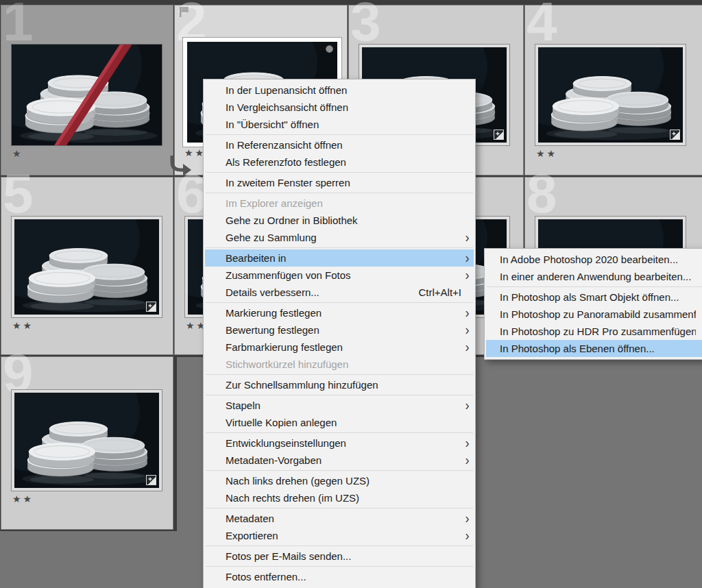 The width and height of the screenshot is (702, 588). I want to click on menu-item-label: In Photoshop zu Panoramabild zusammenfüg…, so click(598, 314).